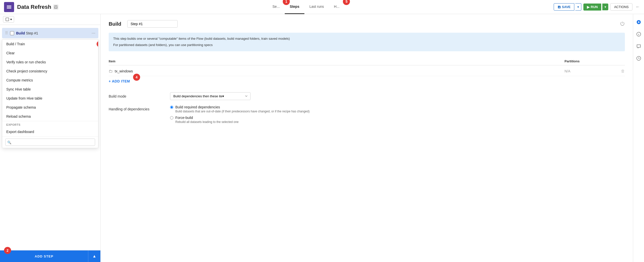  I want to click on sidebar-toolbar: ▾, so click(50, 20).